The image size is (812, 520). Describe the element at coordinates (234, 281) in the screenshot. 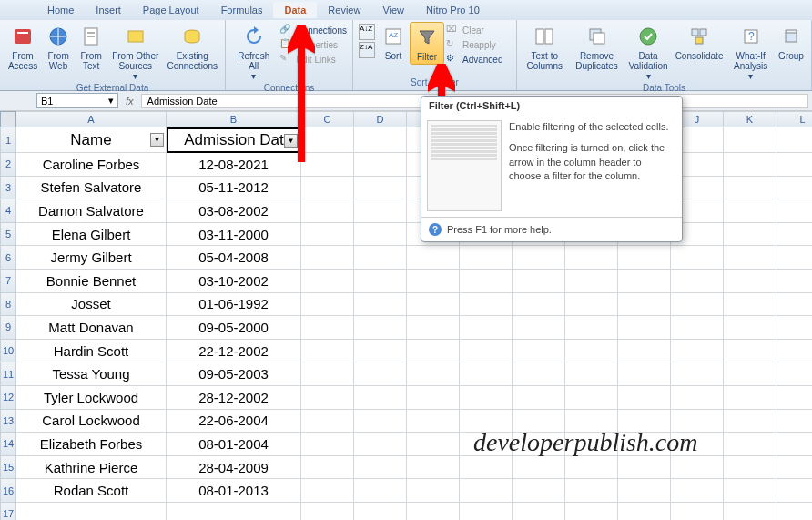

I see `cell: 03-10-2002` at that location.